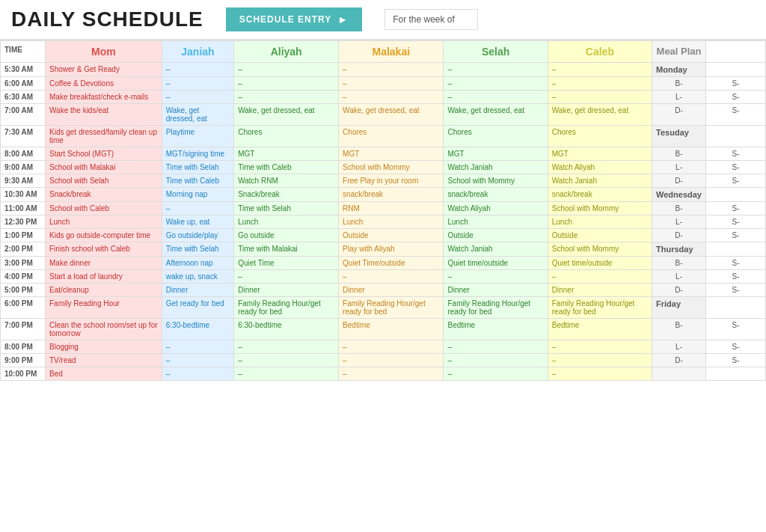 The width and height of the screenshot is (766, 532). What do you see at coordinates (23, 97) in the screenshot?
I see `cell-time: 6:30 AM` at bounding box center [23, 97].